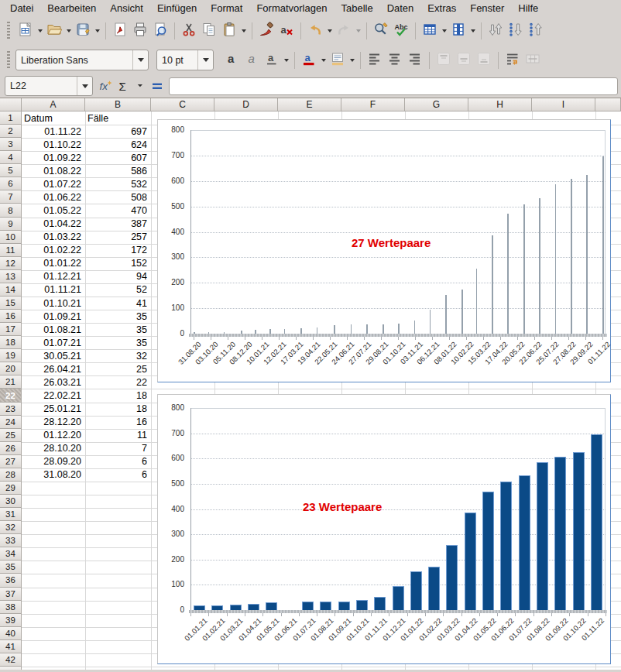  What do you see at coordinates (401, 31) in the screenshot?
I see `spelling-button: Abc` at bounding box center [401, 31].